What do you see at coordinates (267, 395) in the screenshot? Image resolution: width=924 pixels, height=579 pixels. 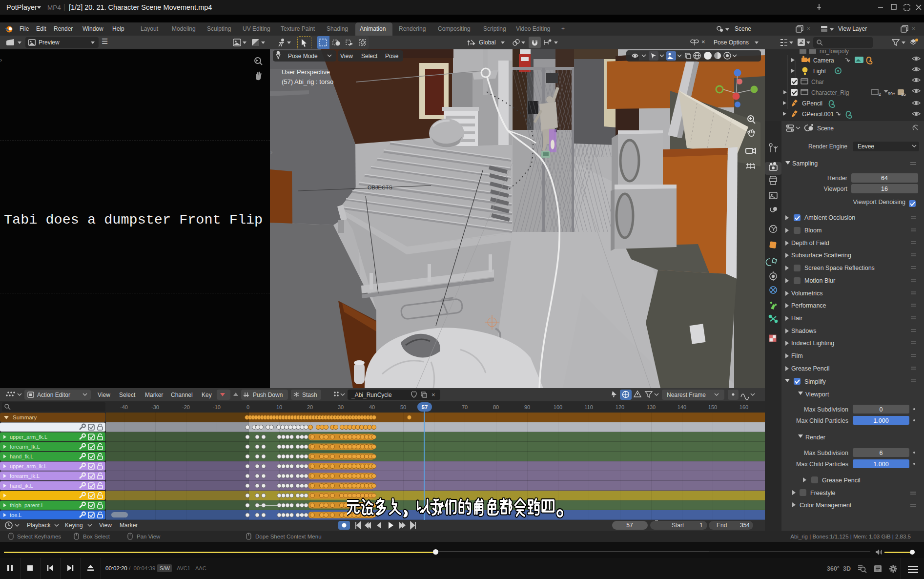 I see `svg-text: Push Down` at bounding box center [267, 395].